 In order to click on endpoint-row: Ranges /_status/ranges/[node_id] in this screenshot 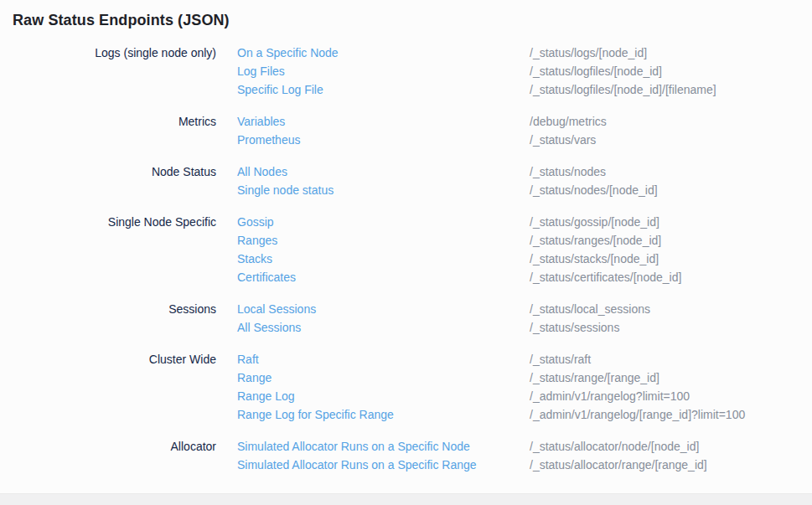, I will do `click(459, 240)`.